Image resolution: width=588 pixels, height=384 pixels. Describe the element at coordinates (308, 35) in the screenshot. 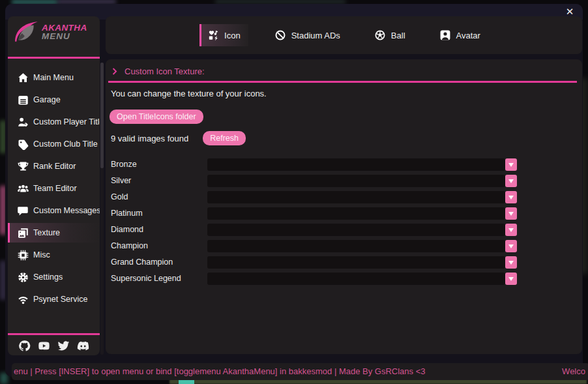

I see `tab-stadium-ads: Stadium ADs` at that location.